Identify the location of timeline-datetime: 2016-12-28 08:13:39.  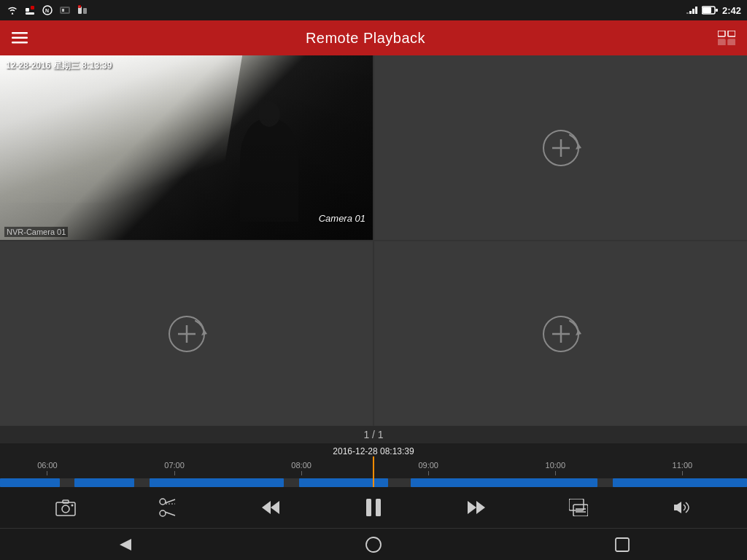
(374, 451).